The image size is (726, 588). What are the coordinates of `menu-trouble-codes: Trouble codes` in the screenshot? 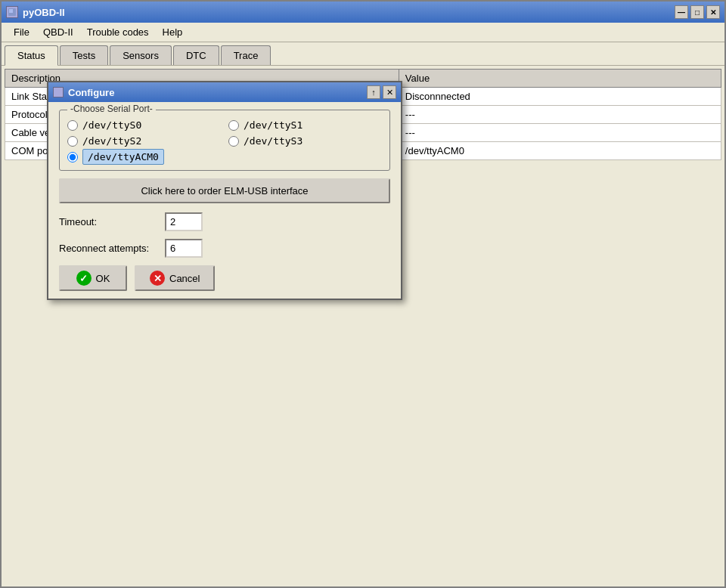 It's located at (118, 32).